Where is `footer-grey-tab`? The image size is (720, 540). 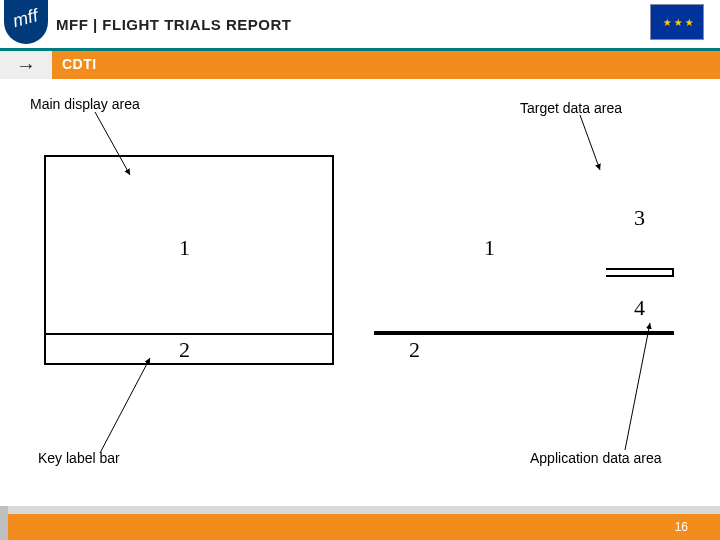 footer-grey-tab is located at coordinates (4, 523).